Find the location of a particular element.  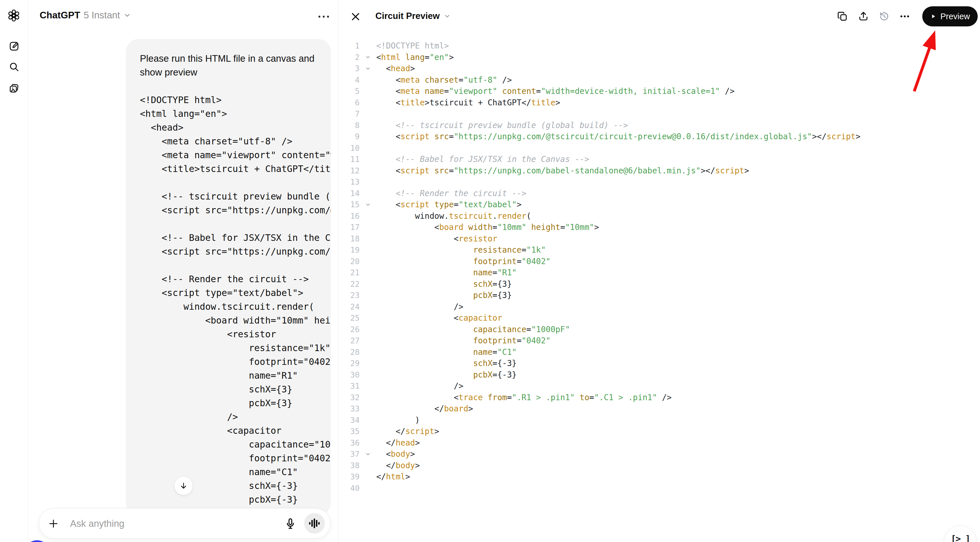

code-text: <meta name="viewport" content="width=dev… is located at coordinates (555, 91).